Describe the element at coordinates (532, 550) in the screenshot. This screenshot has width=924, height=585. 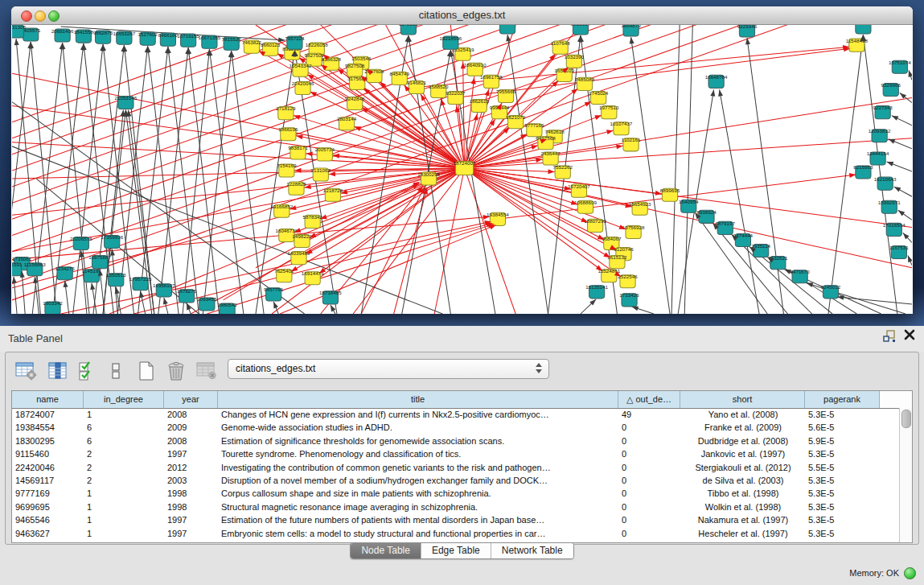
I see `tab-network-table: Network Table` at that location.